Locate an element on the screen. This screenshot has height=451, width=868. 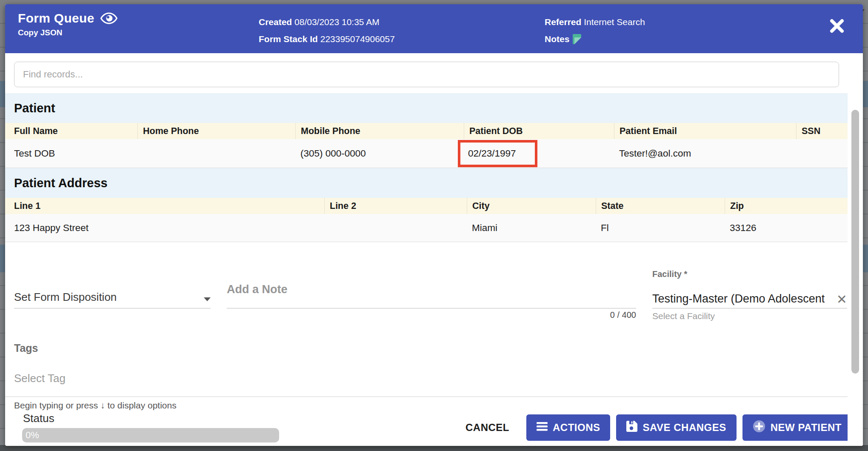
actions-button: ACTIONS is located at coordinates (568, 428).